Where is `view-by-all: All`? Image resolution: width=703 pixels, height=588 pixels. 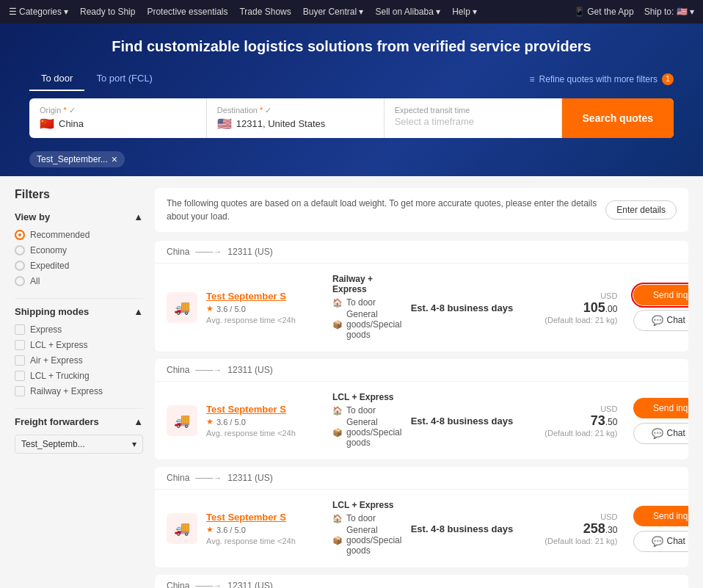
view-by-all: All is located at coordinates (79, 281).